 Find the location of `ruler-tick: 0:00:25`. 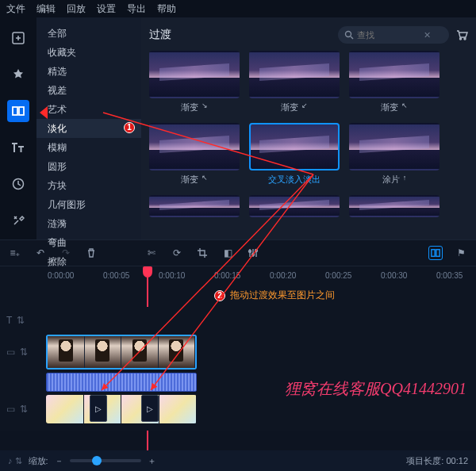

ruler-tick: 0:00:25 is located at coordinates (338, 276).